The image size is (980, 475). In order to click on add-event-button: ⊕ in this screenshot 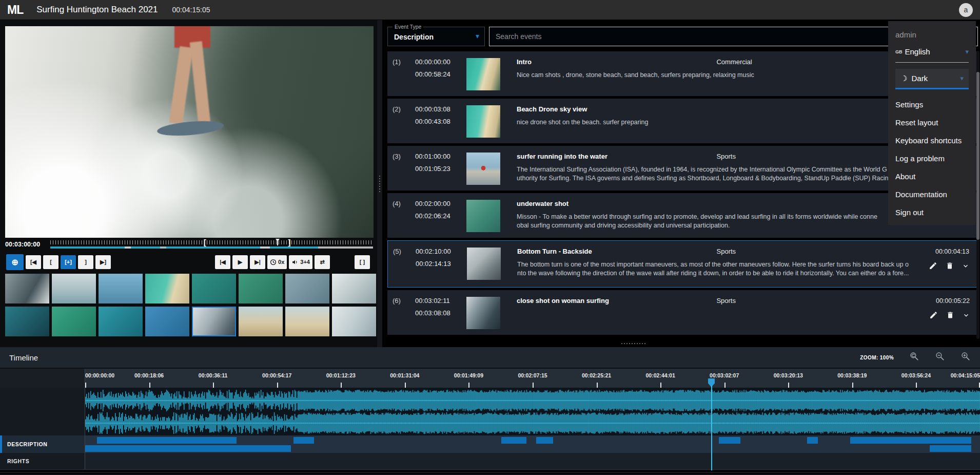, I will do `click(15, 262)`.